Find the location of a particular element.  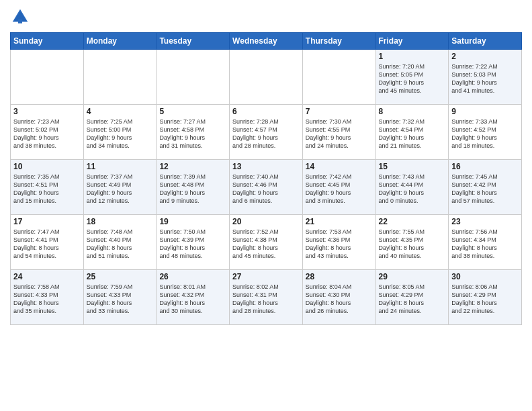

day-number: 10 is located at coordinates (47, 167).